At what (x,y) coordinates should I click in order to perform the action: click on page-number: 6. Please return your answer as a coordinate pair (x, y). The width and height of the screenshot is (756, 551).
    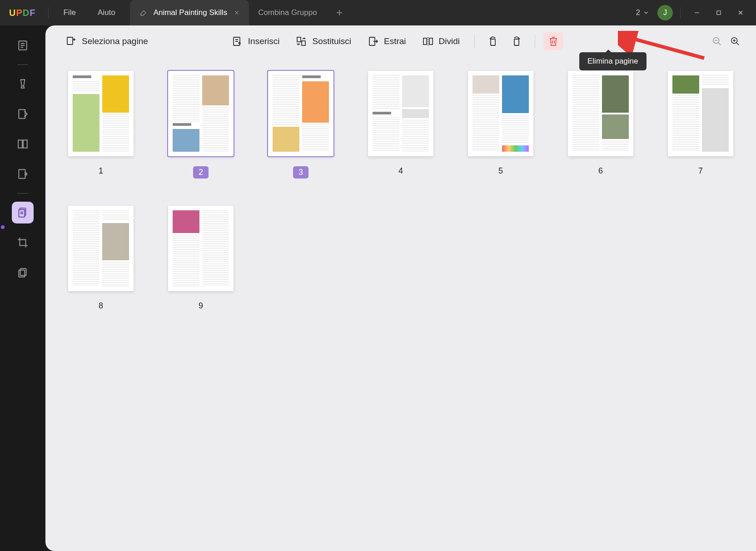
    Looking at the image, I should click on (601, 171).